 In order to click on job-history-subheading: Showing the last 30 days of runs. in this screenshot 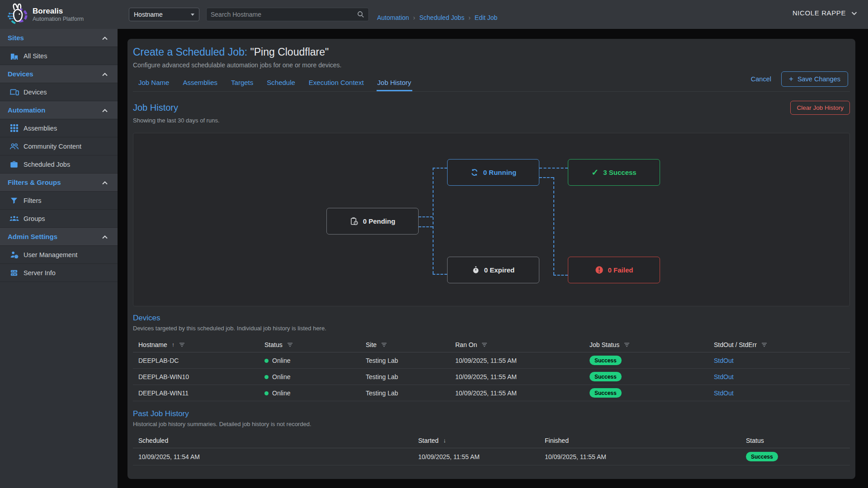, I will do `click(491, 120)`.